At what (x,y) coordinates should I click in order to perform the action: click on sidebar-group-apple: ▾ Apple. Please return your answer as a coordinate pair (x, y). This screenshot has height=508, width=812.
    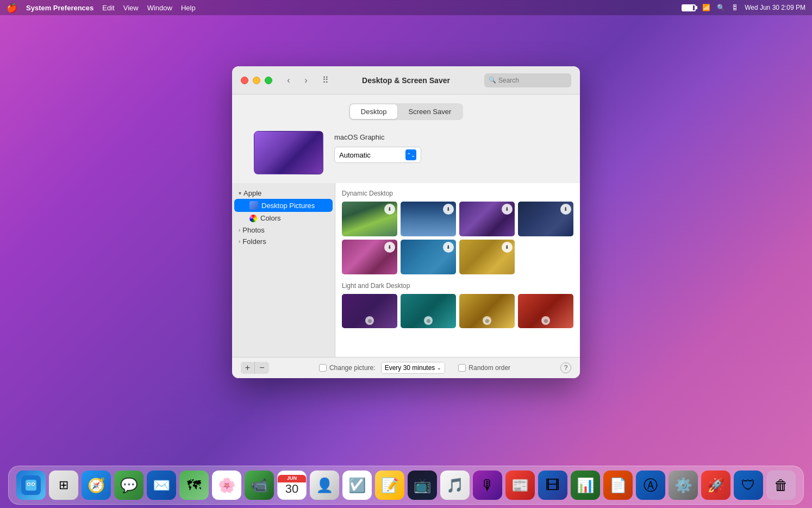
    Looking at the image, I should click on (284, 193).